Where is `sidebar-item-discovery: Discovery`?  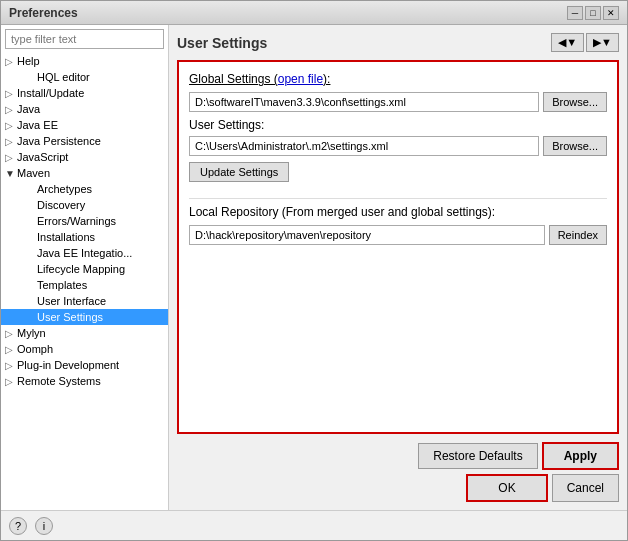
sidebar-item-discovery: Discovery is located at coordinates (84, 205).